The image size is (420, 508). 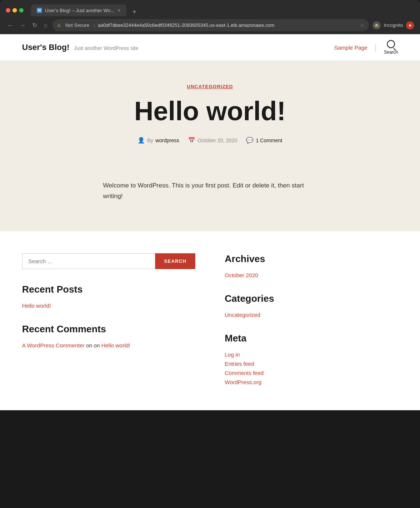 What do you see at coordinates (80, 47) in the screenshot?
I see `site-branding: User's Blog! Just another WordPress site` at bounding box center [80, 47].